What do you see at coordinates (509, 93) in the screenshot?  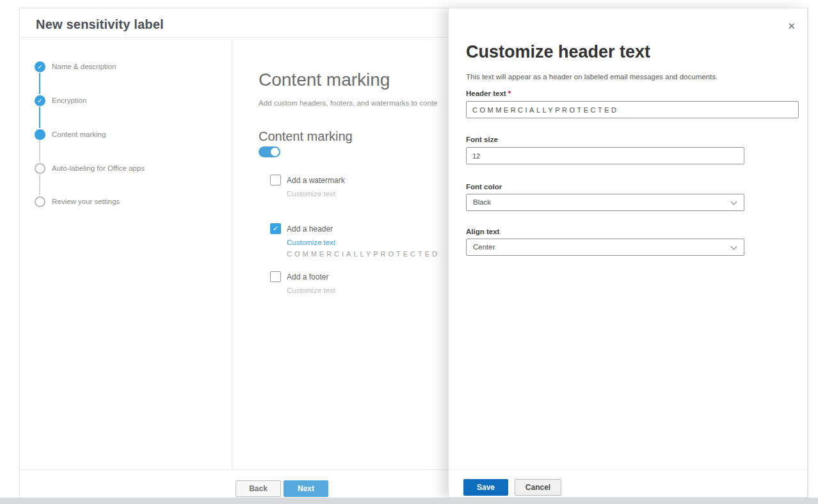 I see `required-asterisk: *` at bounding box center [509, 93].